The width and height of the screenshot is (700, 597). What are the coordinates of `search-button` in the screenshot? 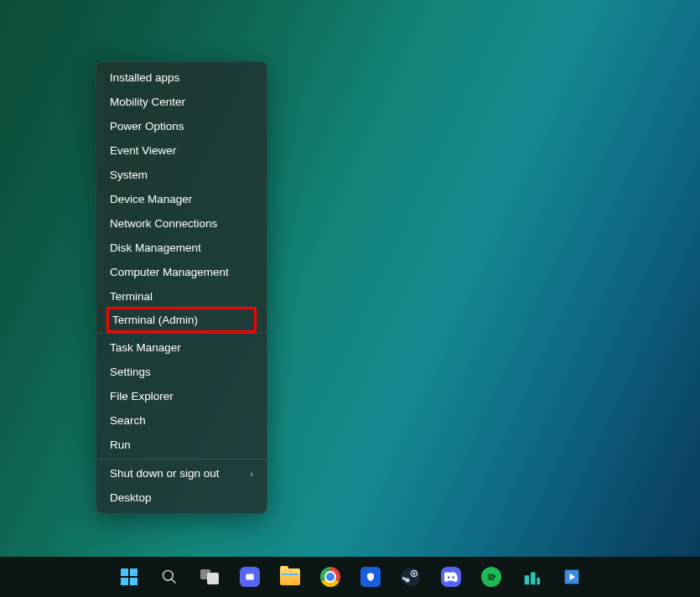 It's located at (169, 577).